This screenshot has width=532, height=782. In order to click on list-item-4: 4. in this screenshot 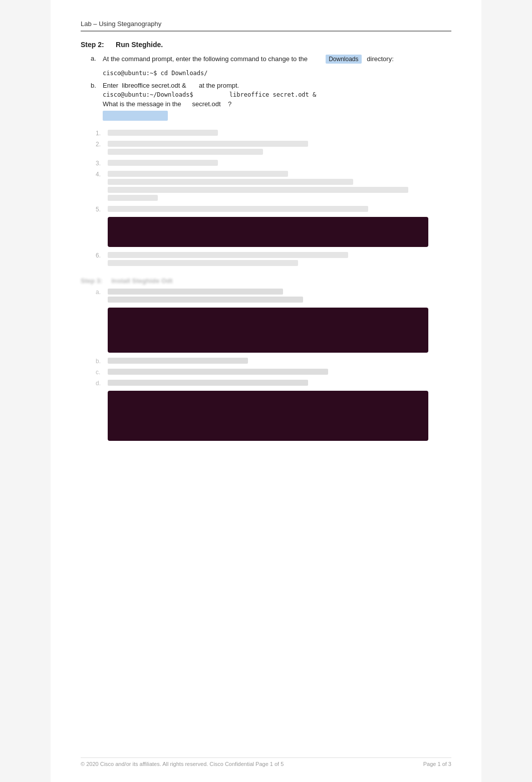, I will do `click(274, 187)`.